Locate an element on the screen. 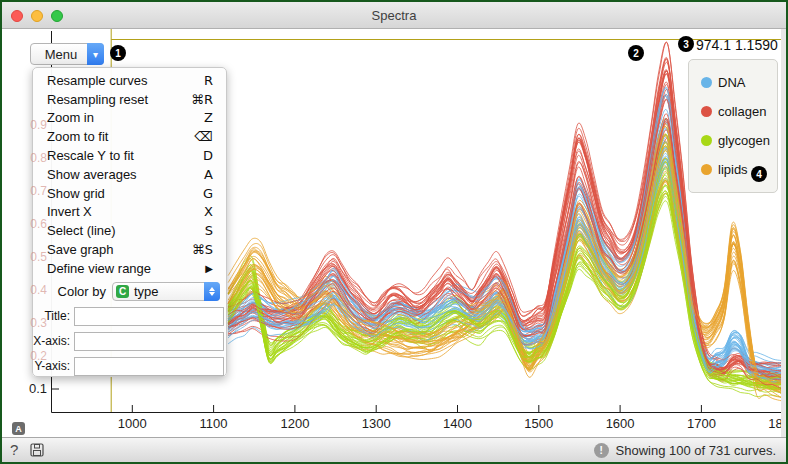 The height and width of the screenshot is (464, 788). menu-item-label: Select (line) is located at coordinates (126, 230).